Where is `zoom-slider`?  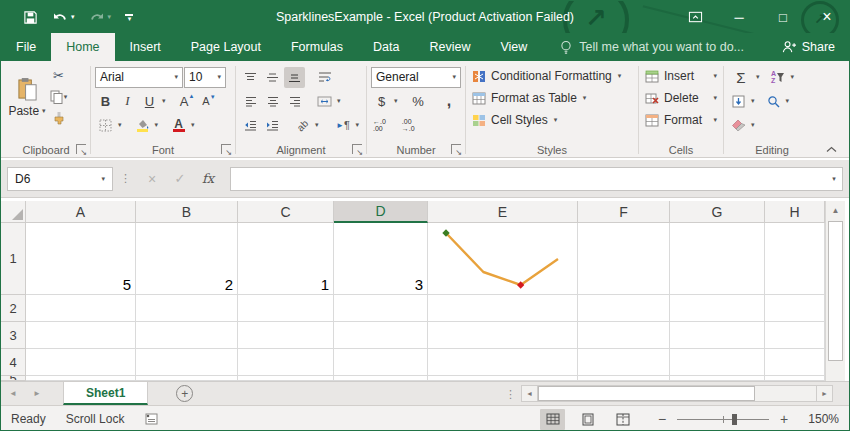 zoom-slider is located at coordinates (723, 420).